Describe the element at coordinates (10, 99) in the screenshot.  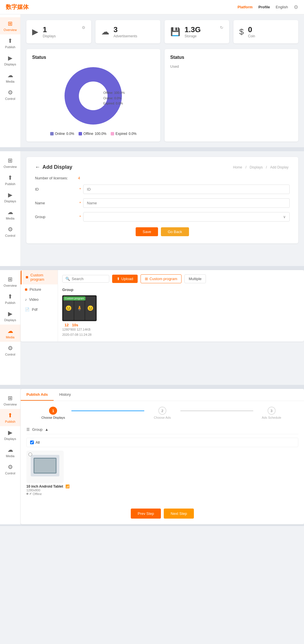
I see `sidebar-label-control: Control` at that location.